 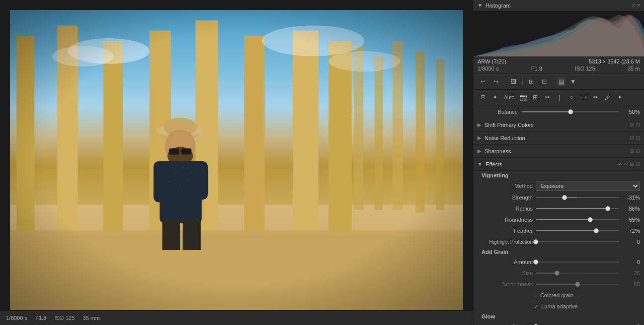 I want to click on view-image-button: 🖼, so click(x=514, y=82).